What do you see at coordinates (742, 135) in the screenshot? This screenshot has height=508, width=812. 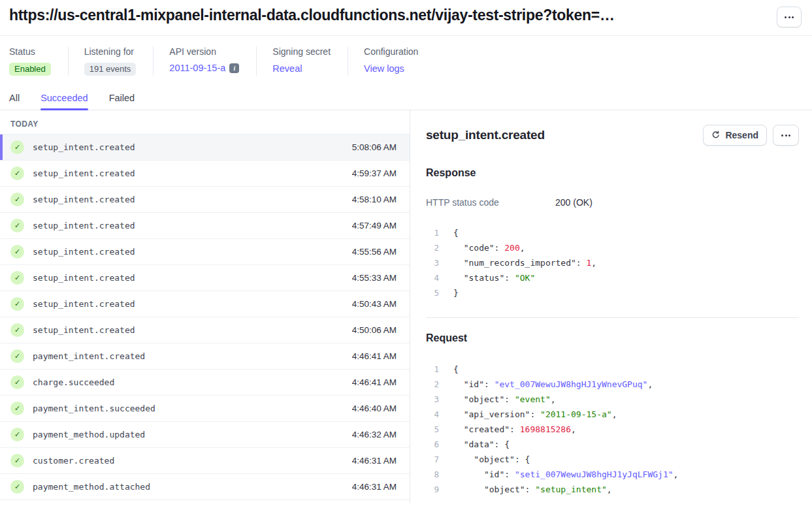 I see `resend-button-label: Resend` at bounding box center [742, 135].